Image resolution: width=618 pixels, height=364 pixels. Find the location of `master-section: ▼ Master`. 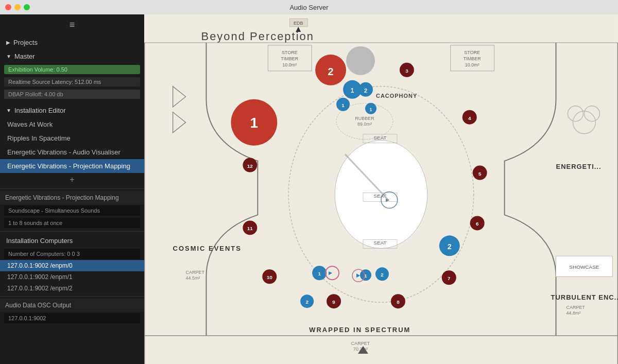

master-section: ▼ Master is located at coordinates (72, 57).